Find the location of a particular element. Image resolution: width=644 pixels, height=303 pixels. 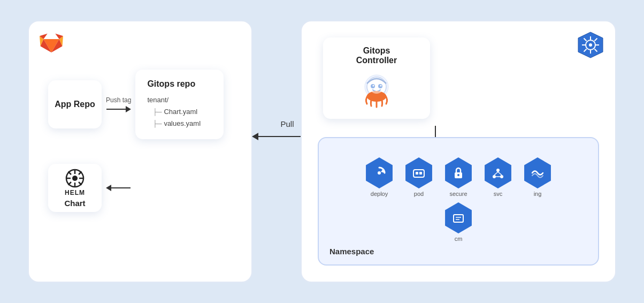

gitlab-icon is located at coordinates (50, 42).